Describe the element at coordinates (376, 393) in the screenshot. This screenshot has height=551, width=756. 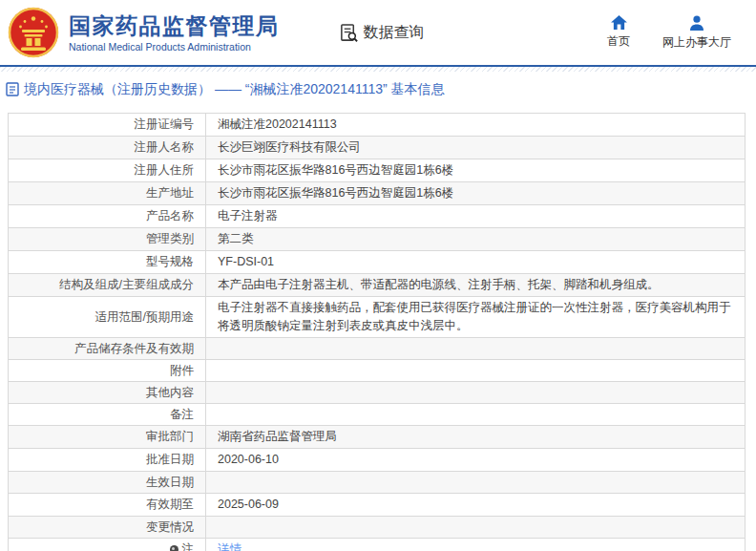
I see `table-row: 其他内容` at that location.